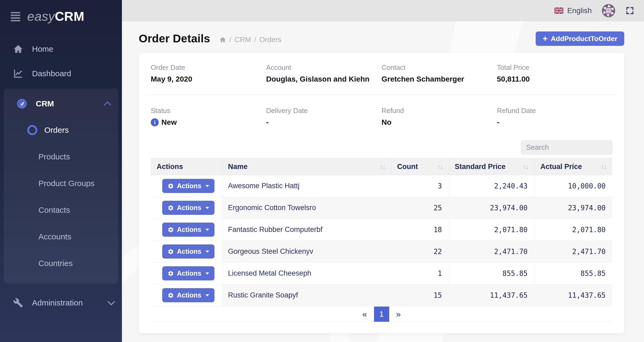 The width and height of the screenshot is (644, 342). What do you see at coordinates (420, 252) in the screenshot?
I see `cell-count: 22` at bounding box center [420, 252].